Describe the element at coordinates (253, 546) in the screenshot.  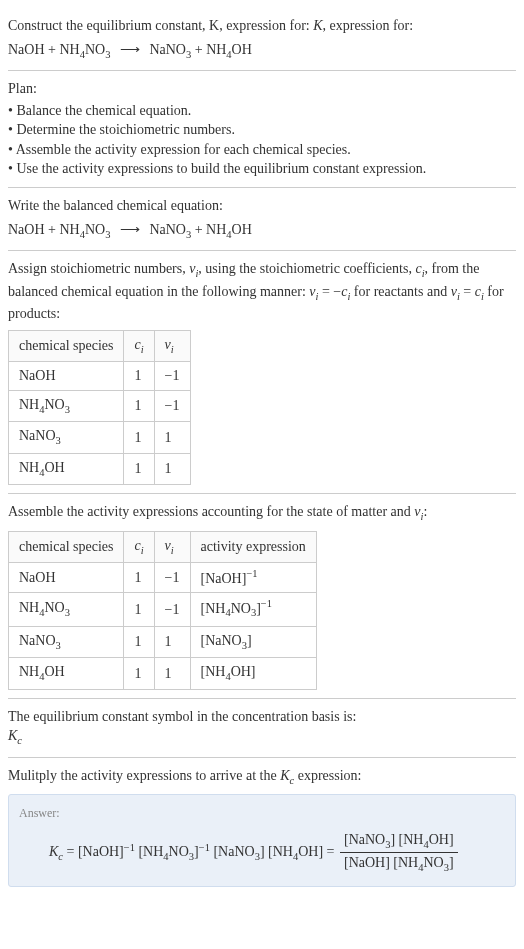
I see `col-expr: activity expression` at that location.